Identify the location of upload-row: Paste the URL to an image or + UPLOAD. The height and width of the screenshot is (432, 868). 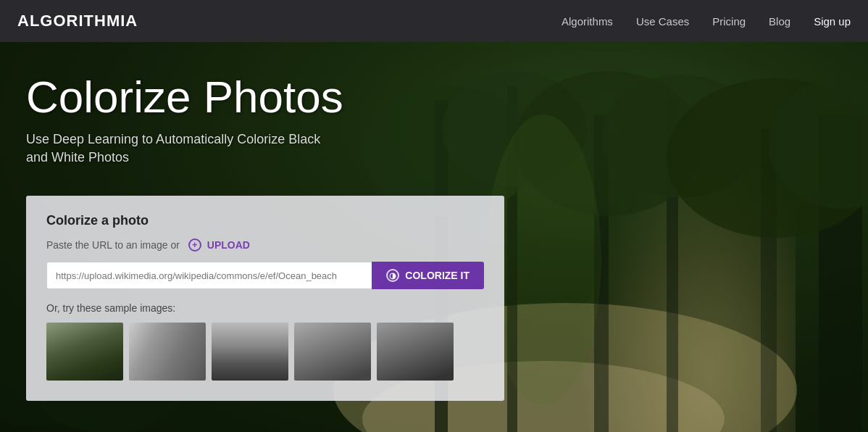
(265, 245).